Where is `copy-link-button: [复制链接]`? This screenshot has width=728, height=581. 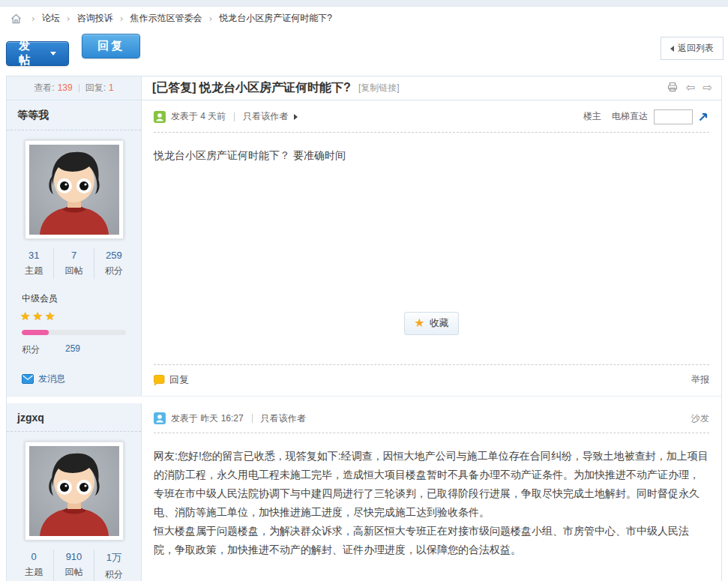
copy-link-button: [复制链接] is located at coordinates (379, 88).